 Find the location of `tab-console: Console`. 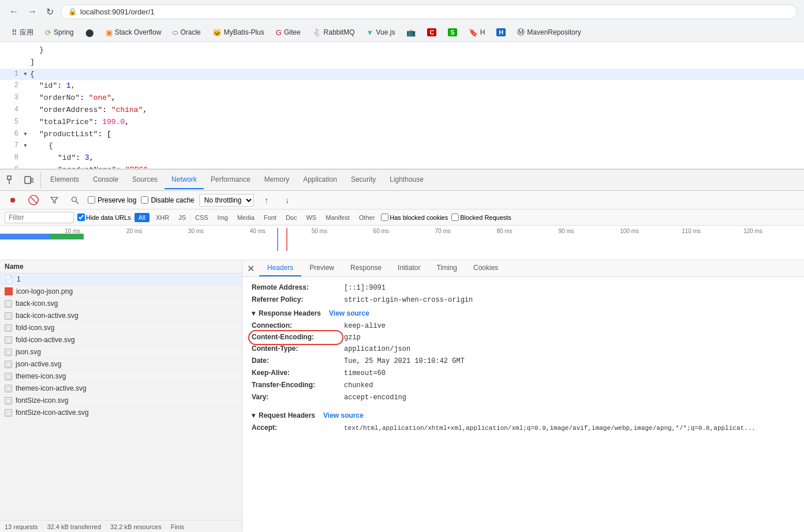

tab-console: Console is located at coordinates (106, 180).